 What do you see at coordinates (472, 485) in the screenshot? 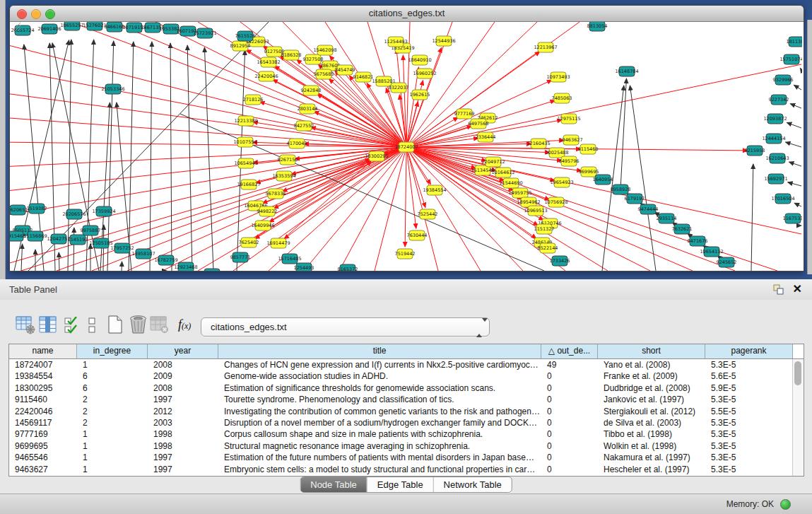
I see `tab-network-table: Network Table` at bounding box center [472, 485].